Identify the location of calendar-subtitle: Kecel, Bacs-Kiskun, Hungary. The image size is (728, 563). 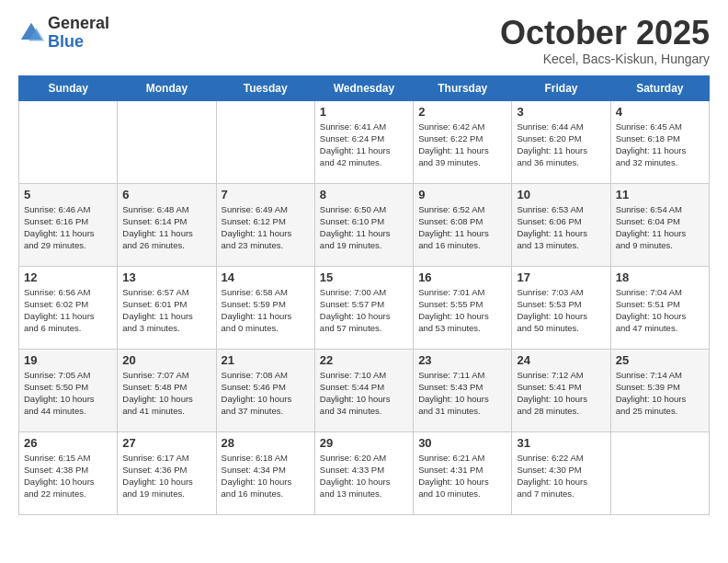
(605, 59).